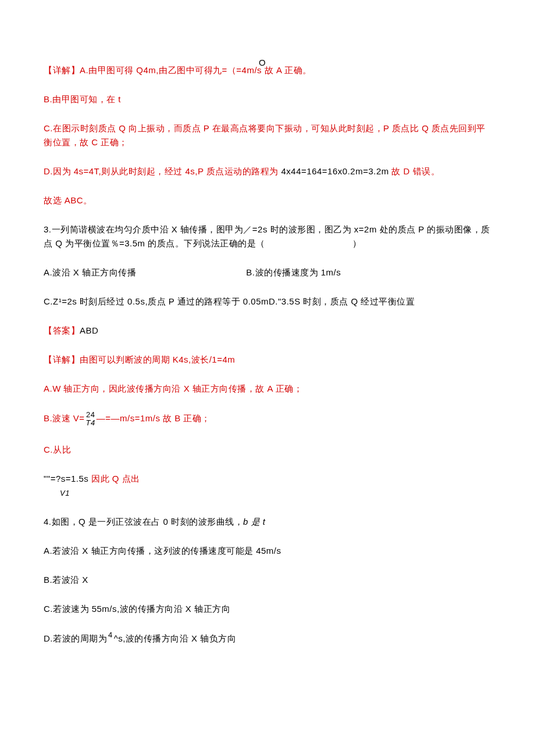 The image size is (535, 756). Describe the element at coordinates (92, 479) in the screenshot. I see `d3d-line: ""=?s=1.5s 因此 Q 点出` at that location.